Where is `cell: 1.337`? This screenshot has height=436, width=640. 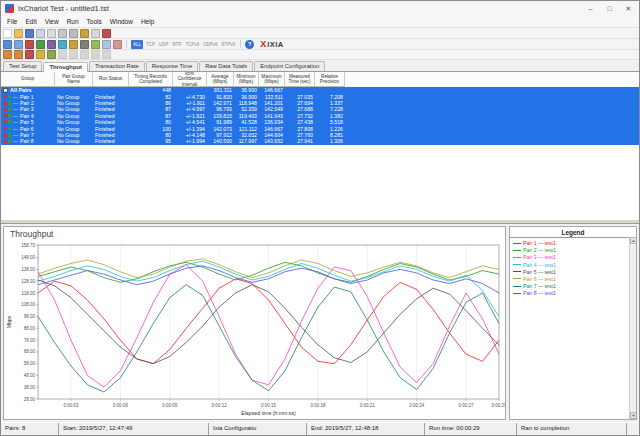 cell: 1.337 is located at coordinates (330, 103).